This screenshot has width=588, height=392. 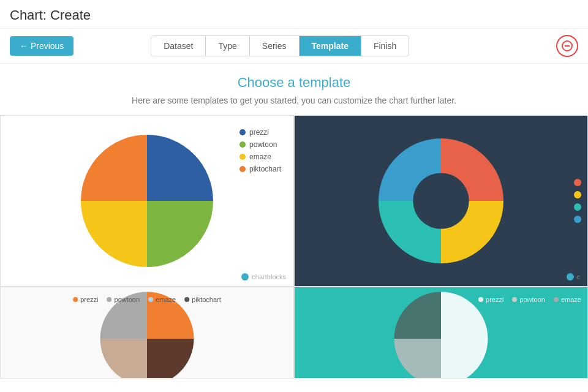 What do you see at coordinates (124, 300) in the screenshot?
I see `legend-top-powtoon: powtoon` at bounding box center [124, 300].